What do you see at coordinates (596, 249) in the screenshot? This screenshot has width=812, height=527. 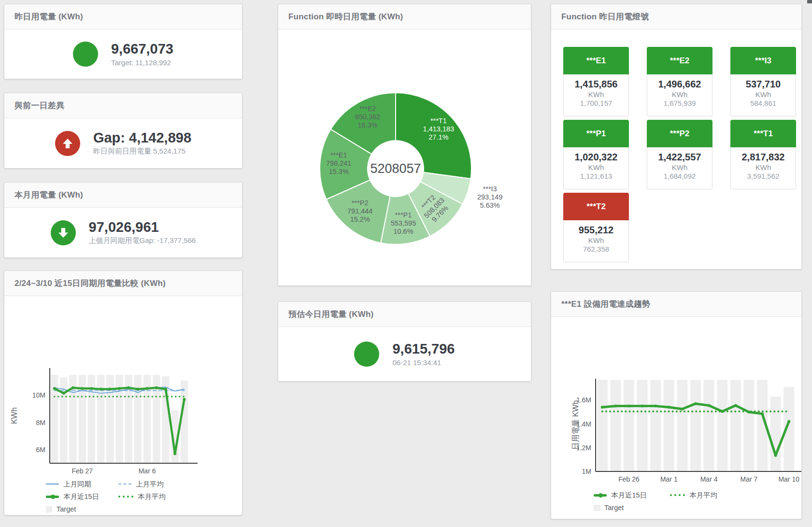 I see `status-tile-target: 762,358` at bounding box center [596, 249].